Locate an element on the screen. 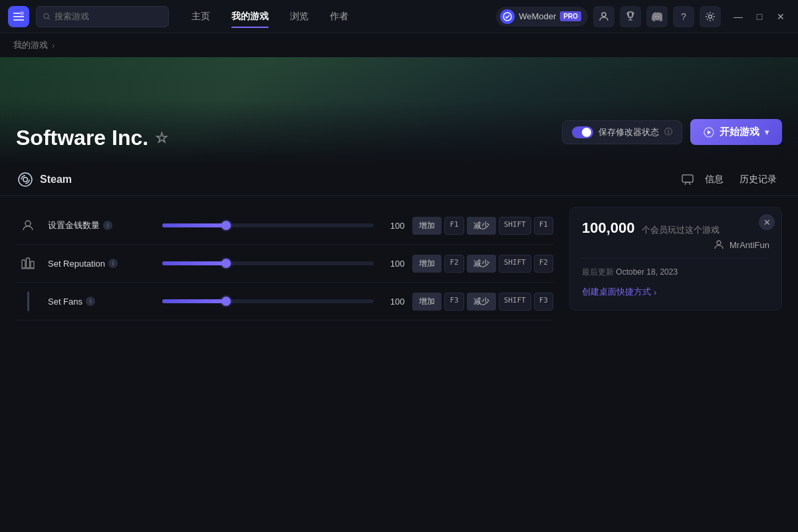 Image resolution: width=798 pixels, height=532 pixels. mod-label-area-money: 设置金钱数量 i is located at coordinates (101, 225).